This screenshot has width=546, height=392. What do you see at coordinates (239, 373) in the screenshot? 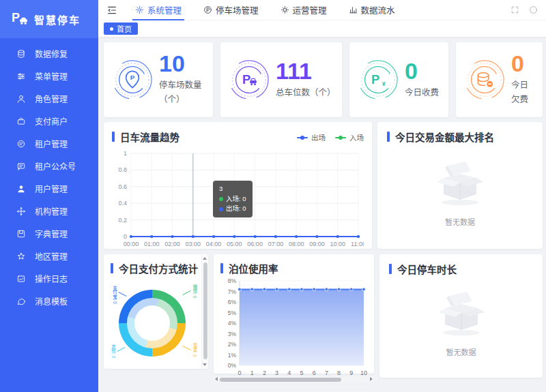
I see `svg-text: 0` at bounding box center [239, 373].